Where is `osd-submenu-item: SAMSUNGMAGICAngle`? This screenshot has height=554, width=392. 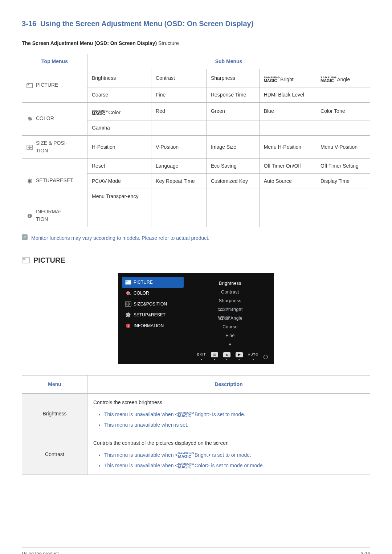 osd-submenu-item: SAMSUNGMAGICAngle is located at coordinates (230, 318).